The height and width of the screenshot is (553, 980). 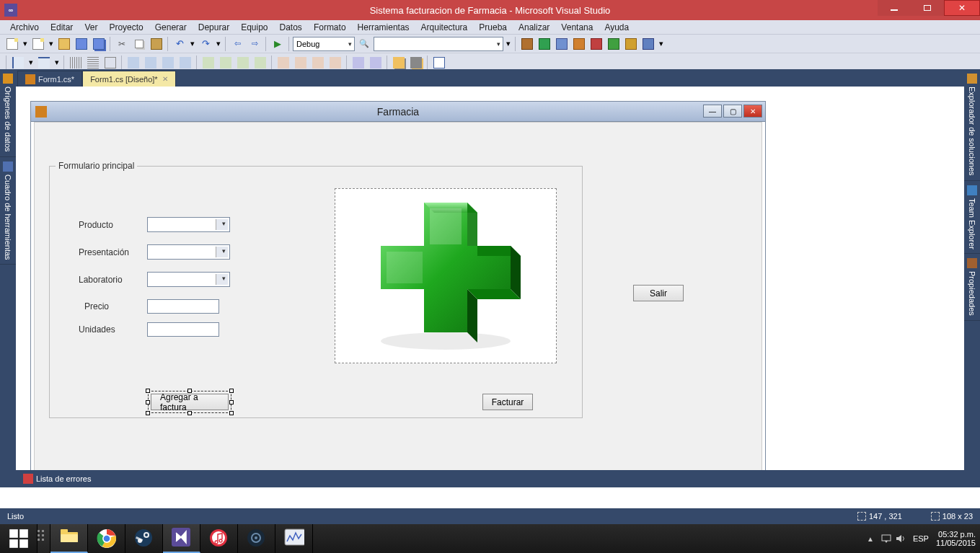 What do you see at coordinates (51, 44) in the screenshot?
I see `add-item-dd-icon: ▾` at bounding box center [51, 44].